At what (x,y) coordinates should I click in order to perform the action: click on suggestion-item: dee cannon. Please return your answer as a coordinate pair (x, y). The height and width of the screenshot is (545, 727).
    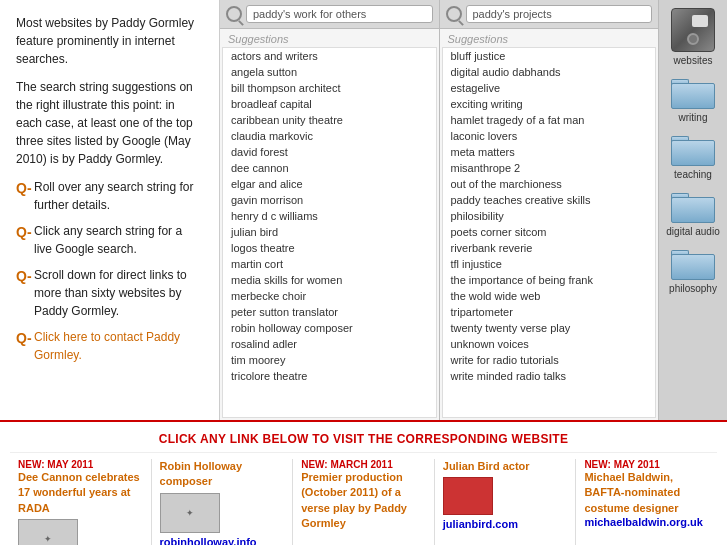
    Looking at the image, I should click on (330, 168).